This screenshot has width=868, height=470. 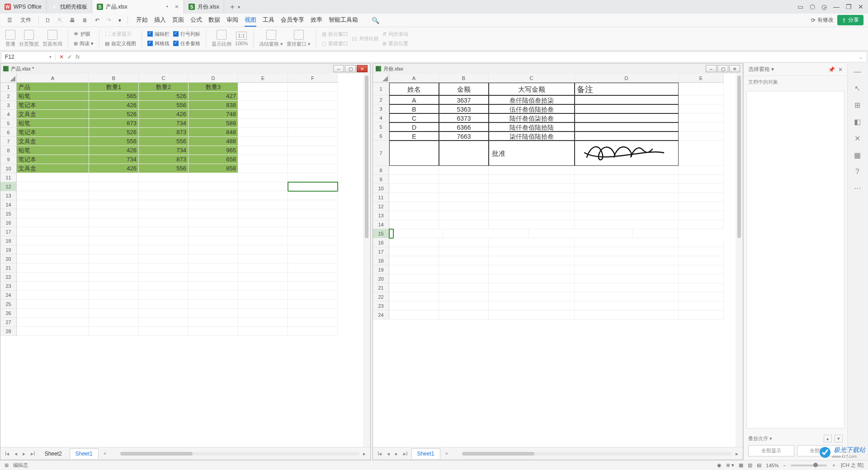 I want to click on zoom-value: 145%, so click(x=772, y=465).